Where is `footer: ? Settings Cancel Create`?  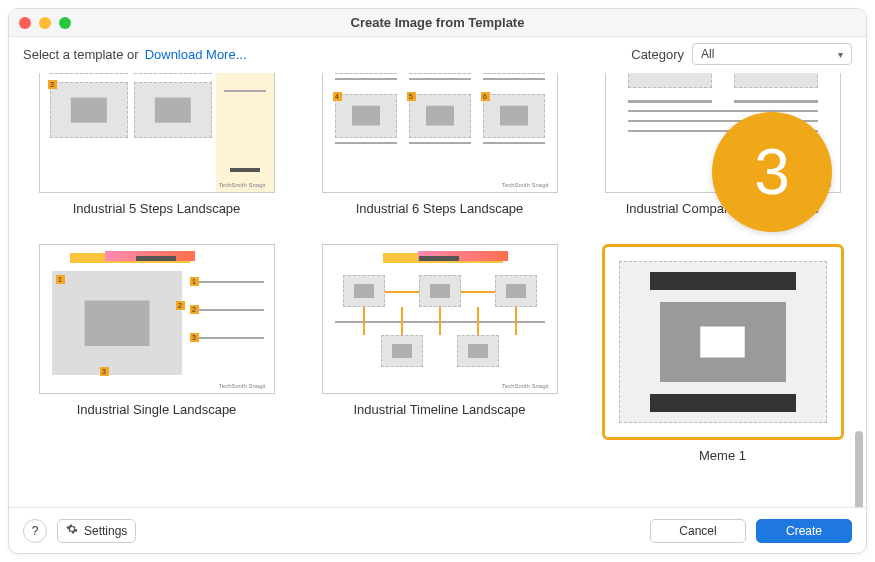 footer: ? Settings Cancel Create is located at coordinates (438, 530).